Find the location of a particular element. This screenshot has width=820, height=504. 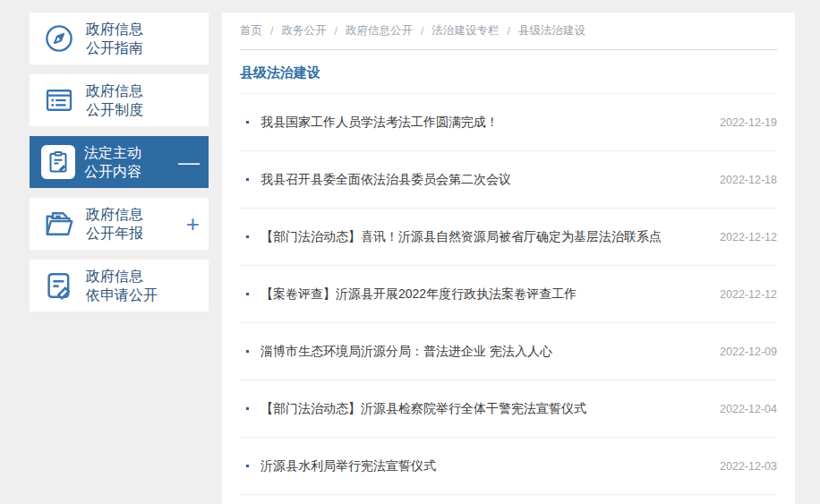

sidebar-item-label: 政府信息依申请公开 is located at coordinates (122, 286).